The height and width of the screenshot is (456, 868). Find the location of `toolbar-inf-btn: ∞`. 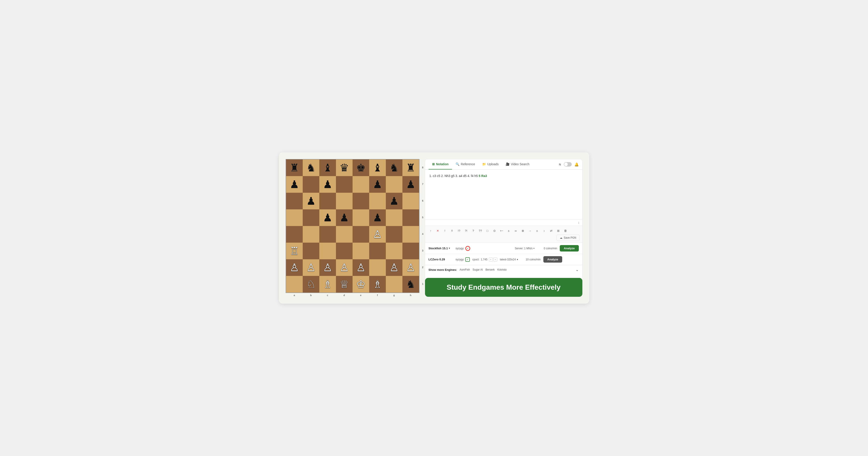

toolbar-inf-btn: ∞ is located at coordinates (516, 231).